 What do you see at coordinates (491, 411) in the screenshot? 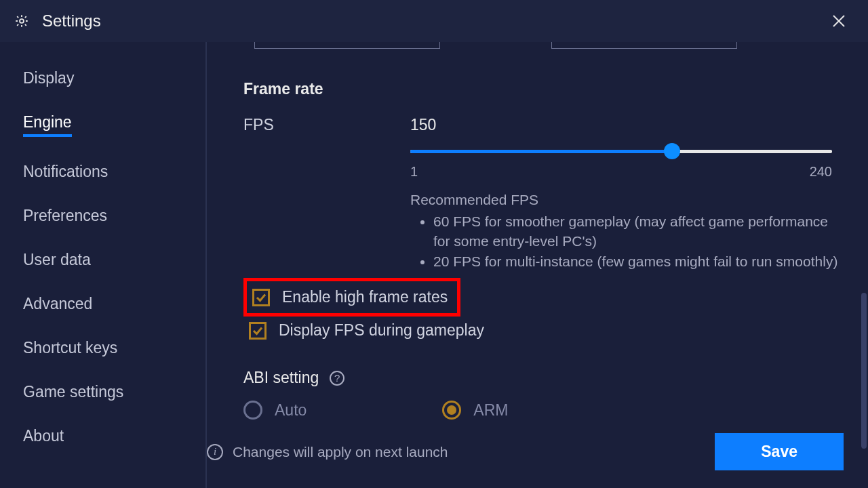
I see `radio-label: ARM` at bounding box center [491, 411].